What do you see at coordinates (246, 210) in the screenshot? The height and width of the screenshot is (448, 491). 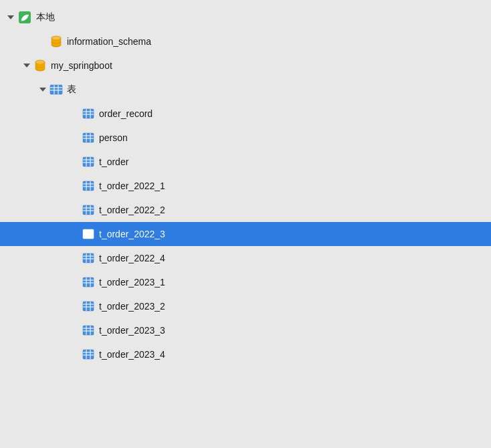 I see `tree-item-t-order-2022-2: t_order_2022_2` at bounding box center [246, 210].